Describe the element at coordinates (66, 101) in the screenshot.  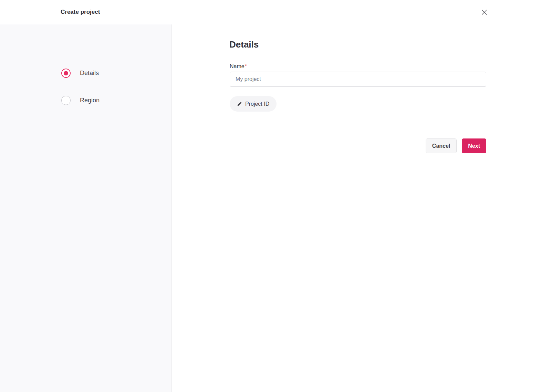
I see `radio-unselected-icon` at that location.